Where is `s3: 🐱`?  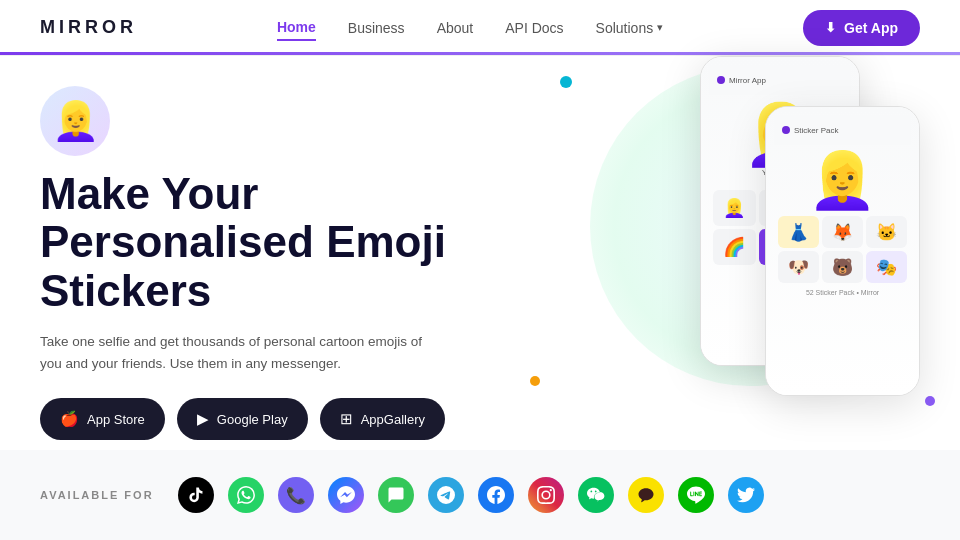
s3: 🐱 is located at coordinates (886, 232).